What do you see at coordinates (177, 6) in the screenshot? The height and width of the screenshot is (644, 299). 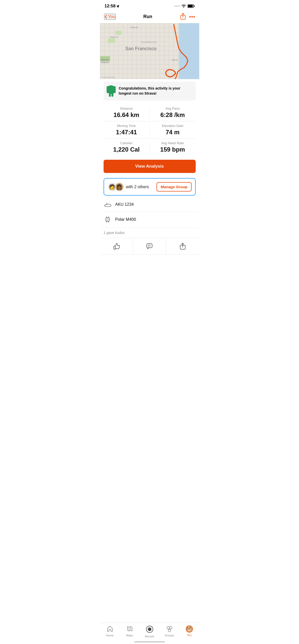 I see `signal-icon` at bounding box center [177, 6].